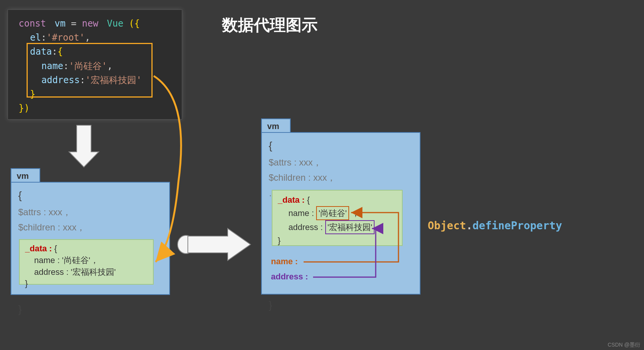  I want to click on watermark: CSDN @墨衍, so click(624, 345).